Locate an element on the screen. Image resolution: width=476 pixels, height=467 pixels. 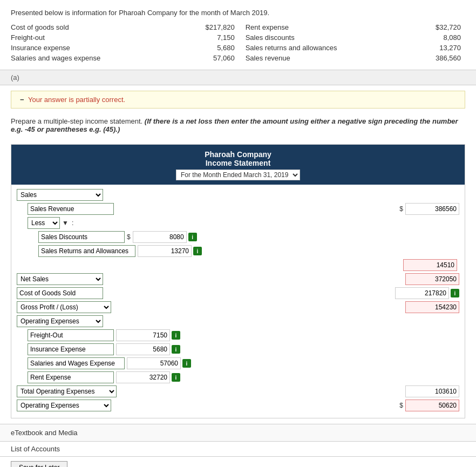
rent-info-icon: i is located at coordinates (176, 377).